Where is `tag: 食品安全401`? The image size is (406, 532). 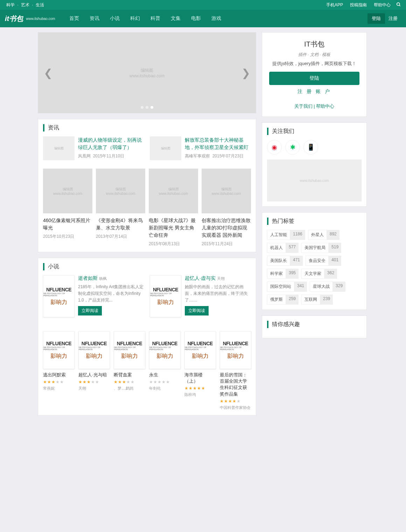 tag: 食品安全401 is located at coordinates (323, 261).